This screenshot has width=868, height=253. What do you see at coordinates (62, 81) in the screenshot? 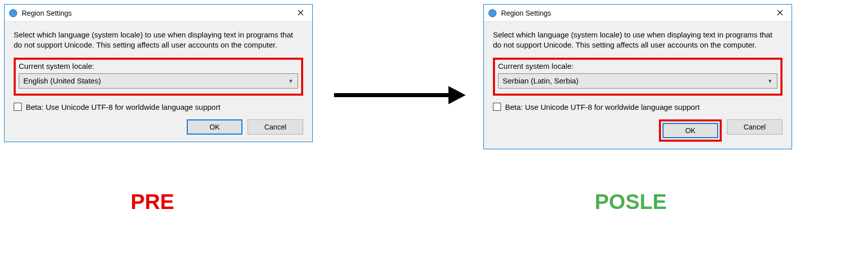
I see `locale-value: English (United States)` at bounding box center [62, 81].